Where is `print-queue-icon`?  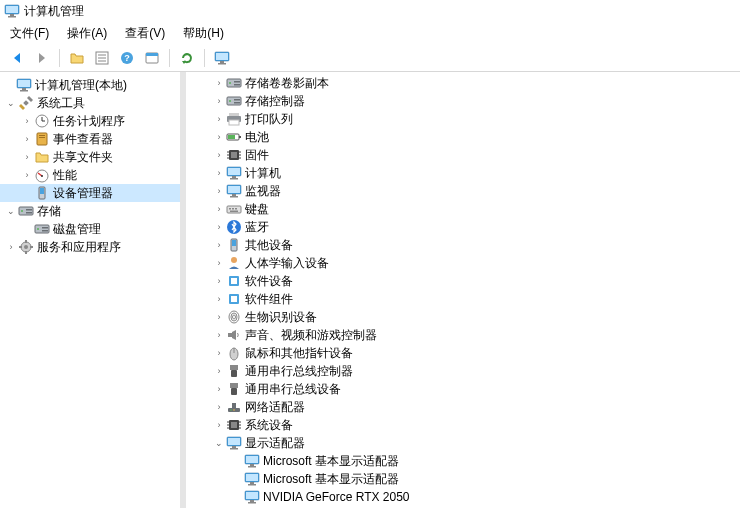 print-queue-icon is located at coordinates (234, 119).